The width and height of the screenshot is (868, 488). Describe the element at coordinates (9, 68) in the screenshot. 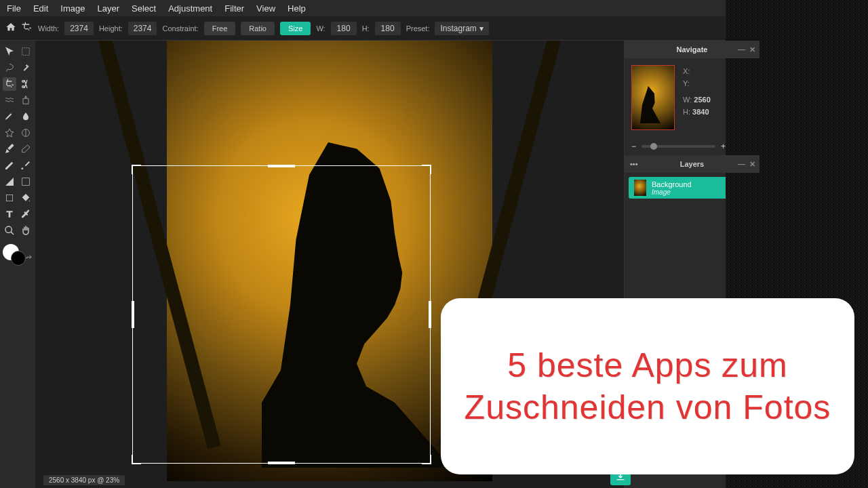

I see `lasso-tool` at that location.